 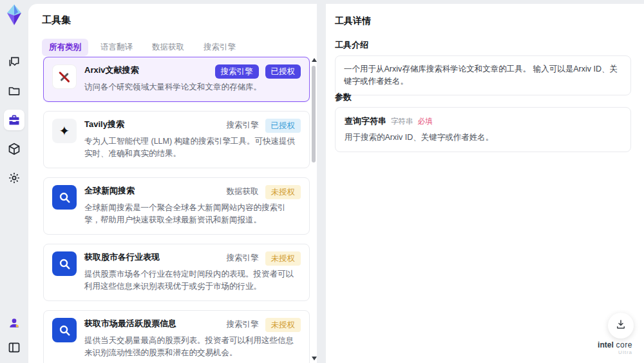 What do you see at coordinates (64, 131) in the screenshot?
I see `four-point-star-icon: ✦` at bounding box center [64, 131].